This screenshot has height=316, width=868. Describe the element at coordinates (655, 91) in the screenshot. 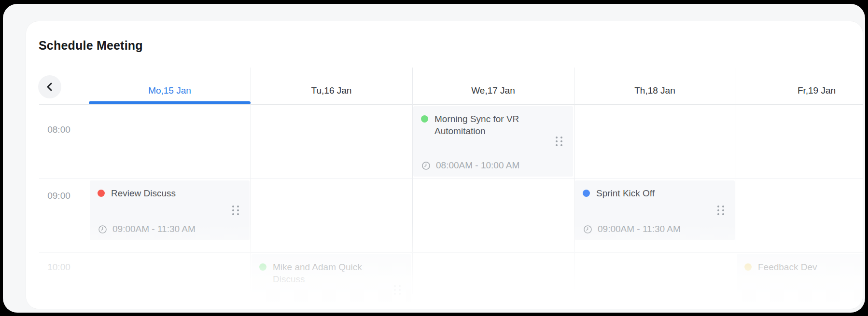

I see `tab-day-th-18-jan: Th,18 Jan` at that location.